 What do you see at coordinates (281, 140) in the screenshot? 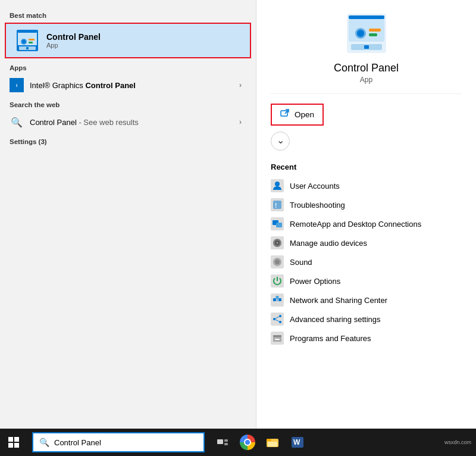
I see `chevron-down-icon: ⌄` at bounding box center [281, 140].